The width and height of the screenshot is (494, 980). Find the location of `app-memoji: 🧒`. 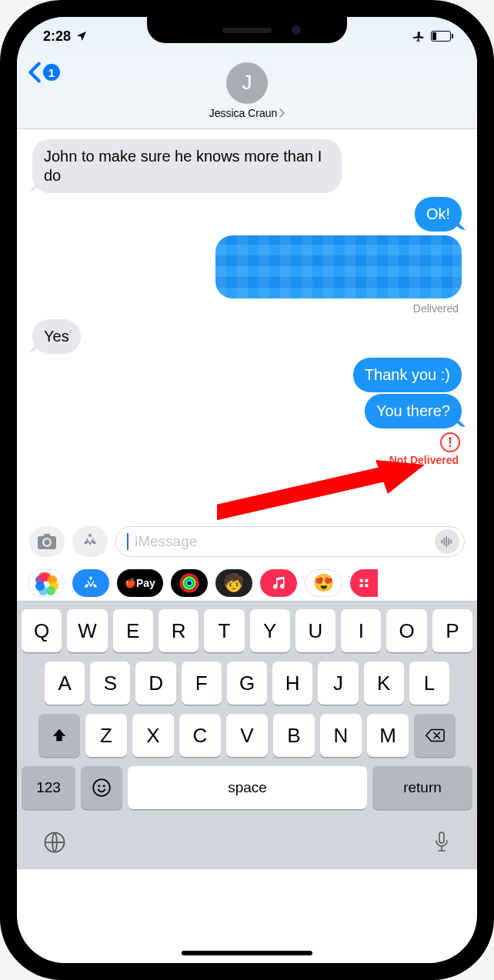

app-memoji: 🧒 is located at coordinates (234, 583).